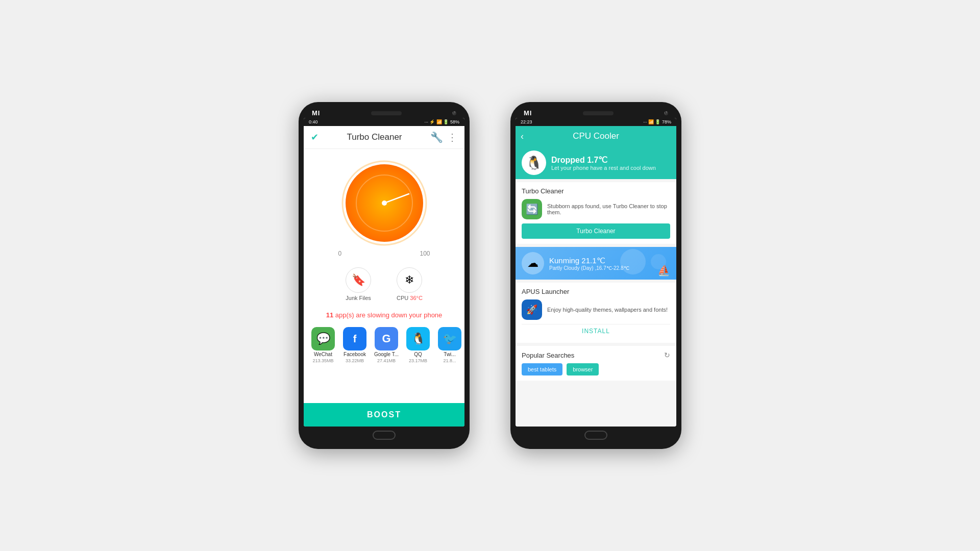  I want to click on app-google: G Google T... 27.41MB, so click(386, 345).